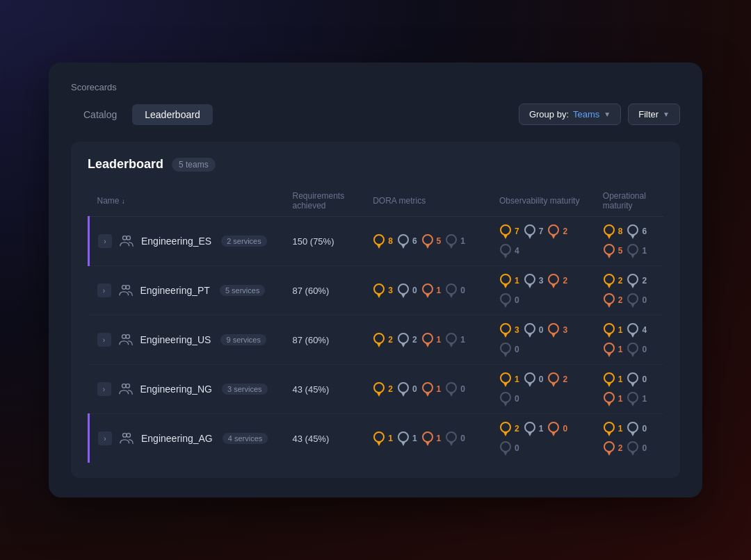 Image resolution: width=751 pixels, height=560 pixels. I want to click on bronze-medal-icon: 3, so click(565, 330).